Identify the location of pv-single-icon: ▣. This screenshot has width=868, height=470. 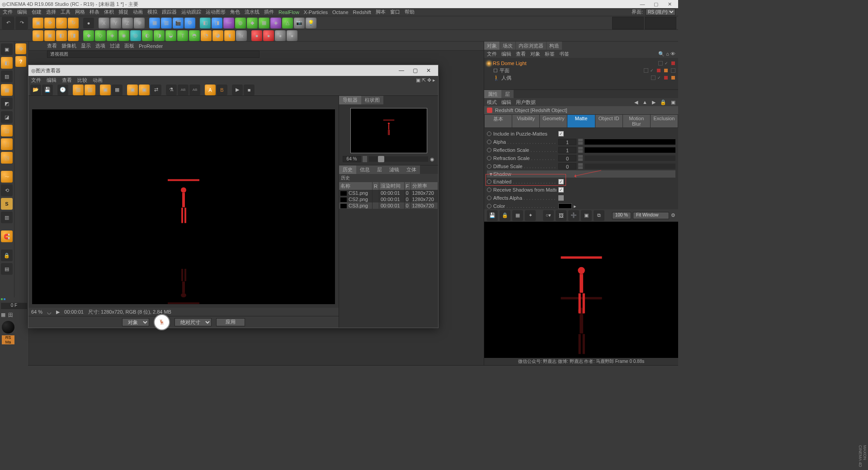
(105, 90).